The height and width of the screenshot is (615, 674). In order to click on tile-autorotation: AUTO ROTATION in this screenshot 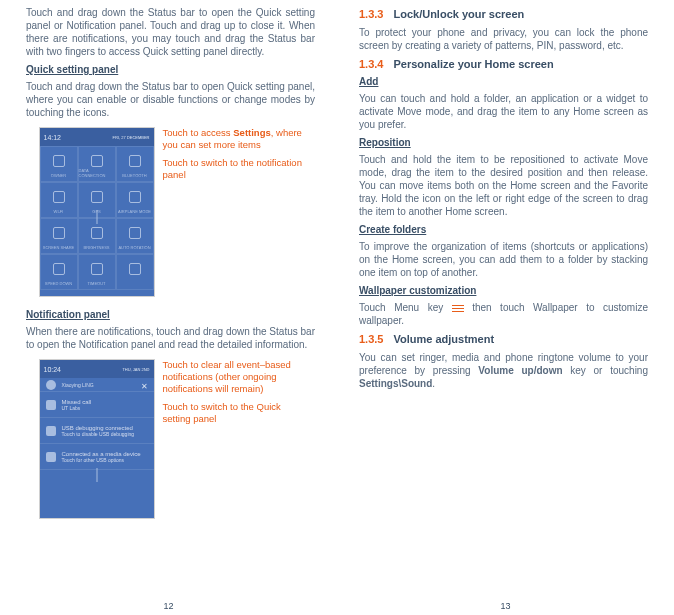, I will do `click(135, 236)`.